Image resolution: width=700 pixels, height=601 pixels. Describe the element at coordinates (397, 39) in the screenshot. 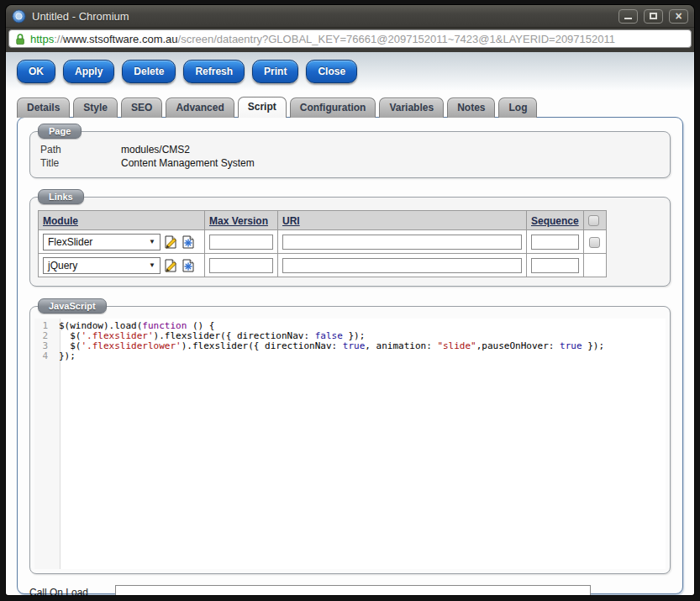

I see `url-path: /screen/dataentry?GLOBAL_KEY=76661@20971…` at that location.